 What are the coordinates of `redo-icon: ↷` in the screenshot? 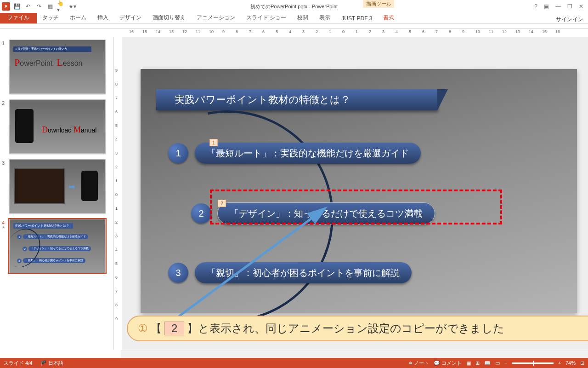 It's located at (39, 6).